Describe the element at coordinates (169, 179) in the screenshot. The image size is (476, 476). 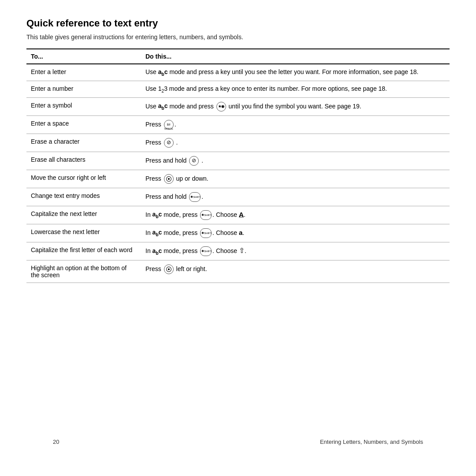
I see `nav-key-icon` at that location.